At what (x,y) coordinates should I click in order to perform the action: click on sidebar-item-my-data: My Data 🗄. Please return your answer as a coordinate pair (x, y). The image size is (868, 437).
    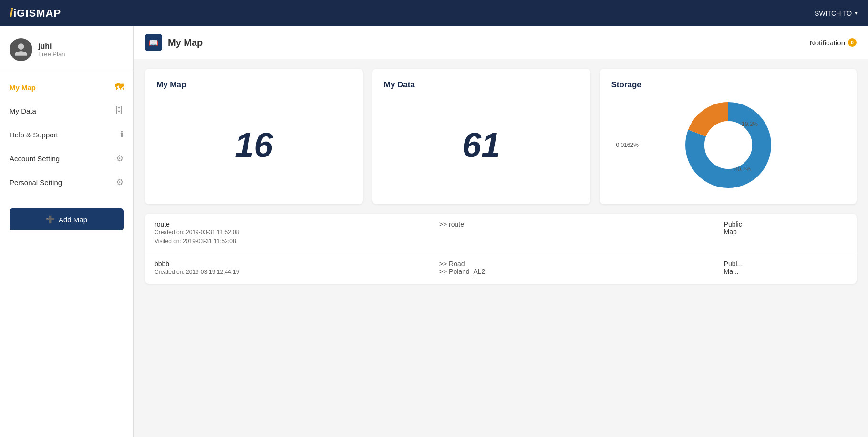
    Looking at the image, I should click on (67, 111).